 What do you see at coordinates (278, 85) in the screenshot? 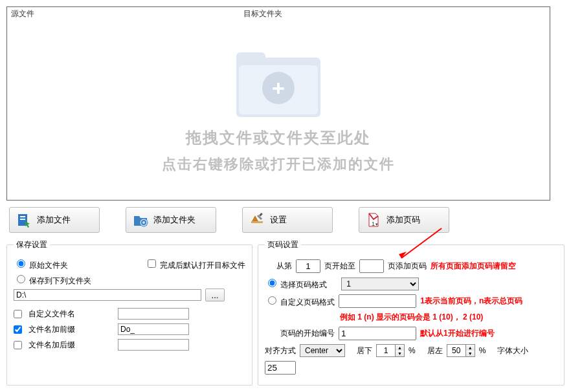
I see `folder-plus-icon: +` at bounding box center [278, 85].